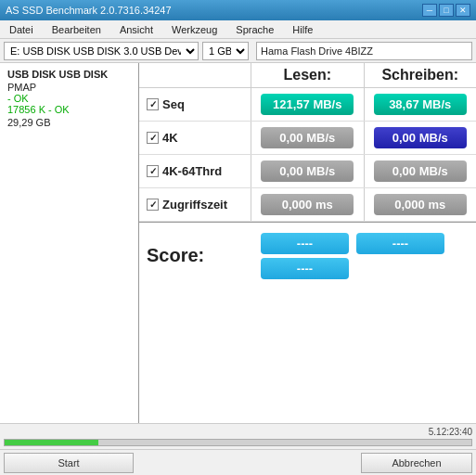  I want to click on ok2-label: 17856 K - OK, so click(69, 109).